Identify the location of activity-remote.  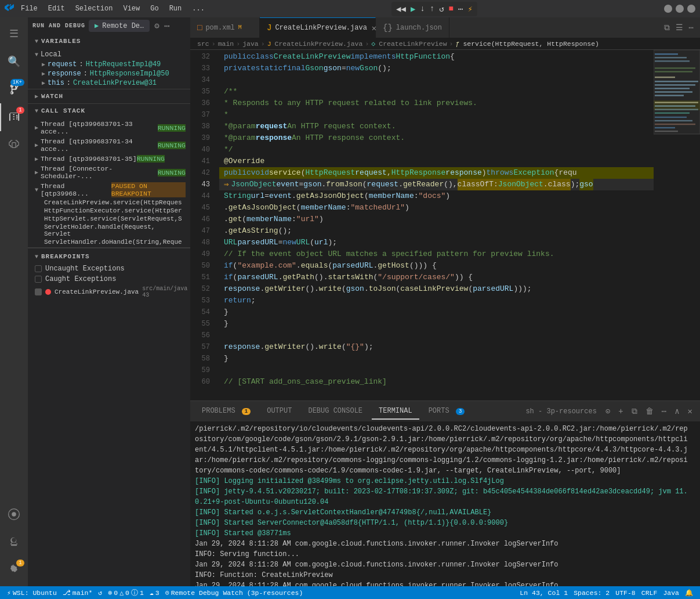
(14, 514).